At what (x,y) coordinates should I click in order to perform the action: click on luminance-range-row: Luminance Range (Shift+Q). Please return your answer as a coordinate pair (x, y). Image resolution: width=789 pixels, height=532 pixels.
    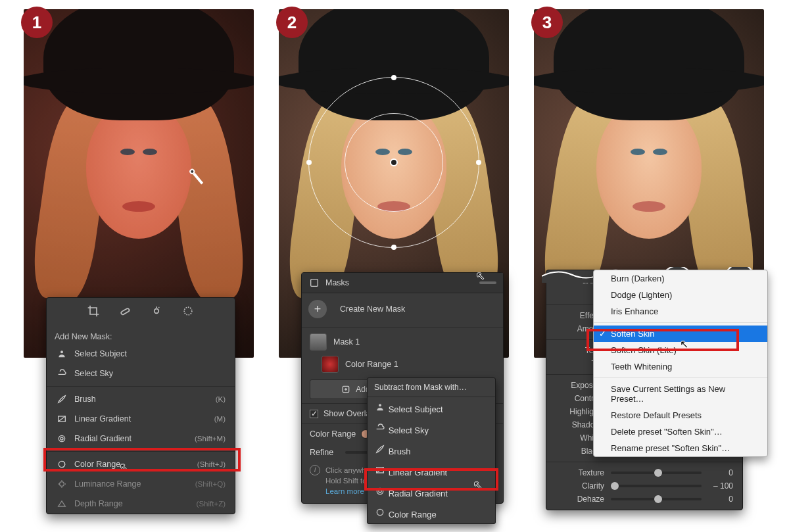
    Looking at the image, I should click on (141, 484).